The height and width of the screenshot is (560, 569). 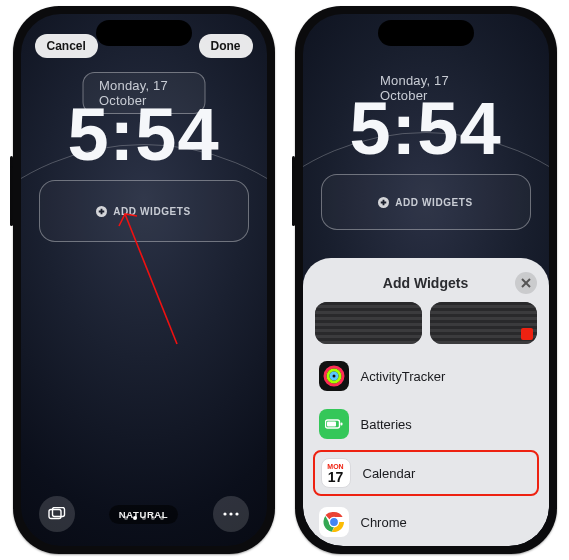 What do you see at coordinates (334, 522) in the screenshot?
I see `chrome-icon` at bounding box center [334, 522].